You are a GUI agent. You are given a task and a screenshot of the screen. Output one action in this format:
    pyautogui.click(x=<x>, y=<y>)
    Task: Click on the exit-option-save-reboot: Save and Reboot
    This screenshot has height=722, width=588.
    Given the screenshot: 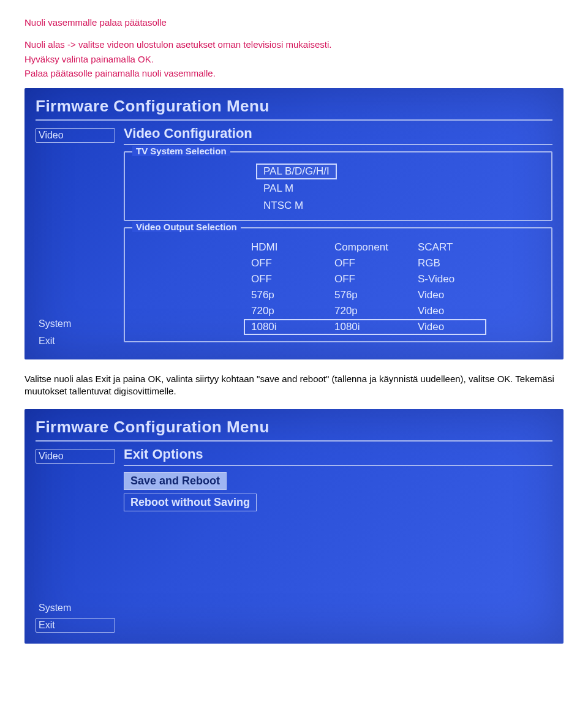 What is the action you would take?
    pyautogui.click(x=175, y=481)
    